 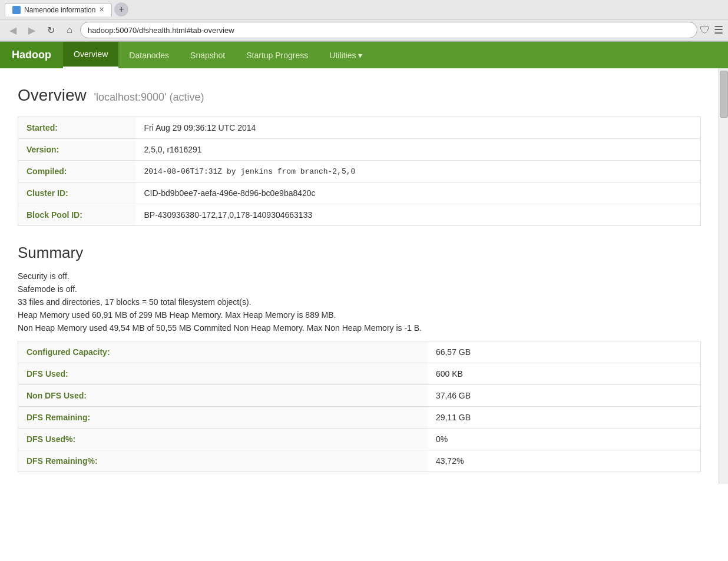 I want to click on overview-row-value: 2,5,0, r1616291, so click(x=418, y=150).